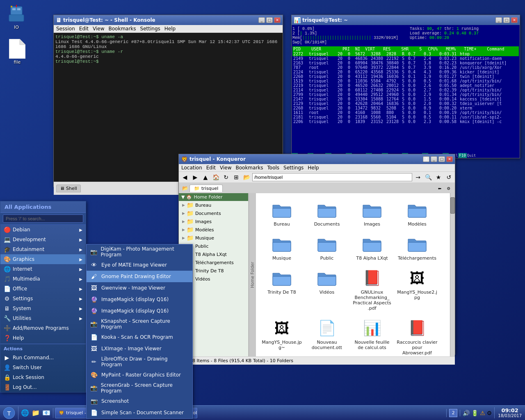  What do you see at coordinates (406, 72) in the screenshot?
I see `htop-process-row: 2124trisquel200652204356825336S0.44.30:0…` at bounding box center [406, 72].